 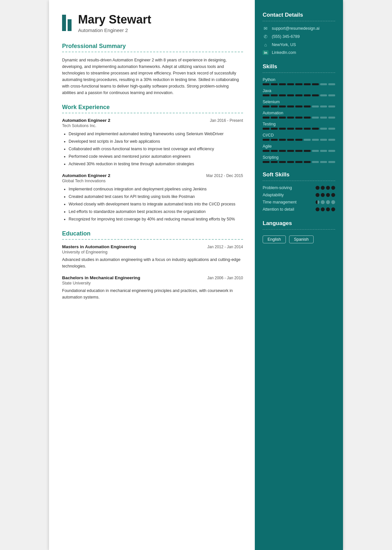 What do you see at coordinates (156, 204) in the screenshot?
I see `job-2-bullet-3: Worked closely with development teams to…` at bounding box center [156, 204].